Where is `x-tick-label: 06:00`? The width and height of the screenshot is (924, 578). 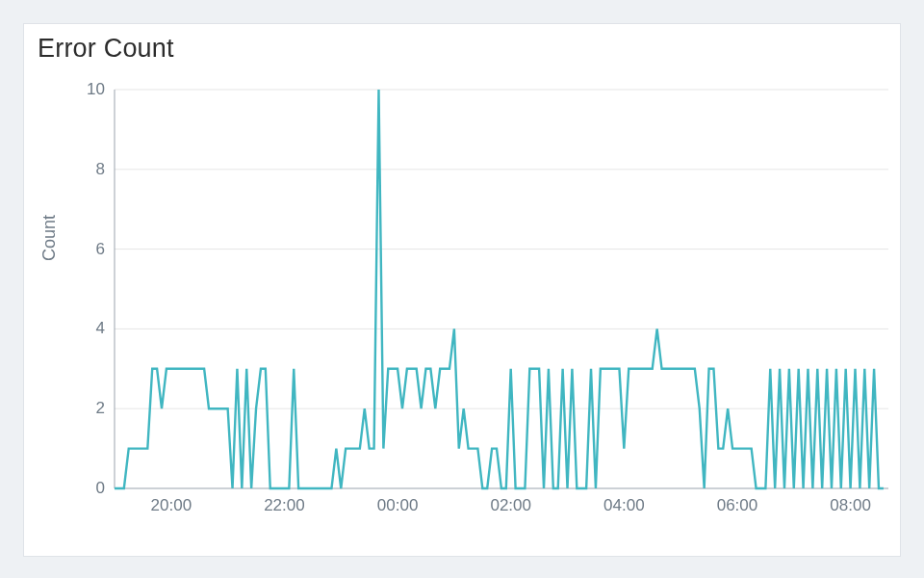
x-tick-label: 06:00 is located at coordinates (737, 506).